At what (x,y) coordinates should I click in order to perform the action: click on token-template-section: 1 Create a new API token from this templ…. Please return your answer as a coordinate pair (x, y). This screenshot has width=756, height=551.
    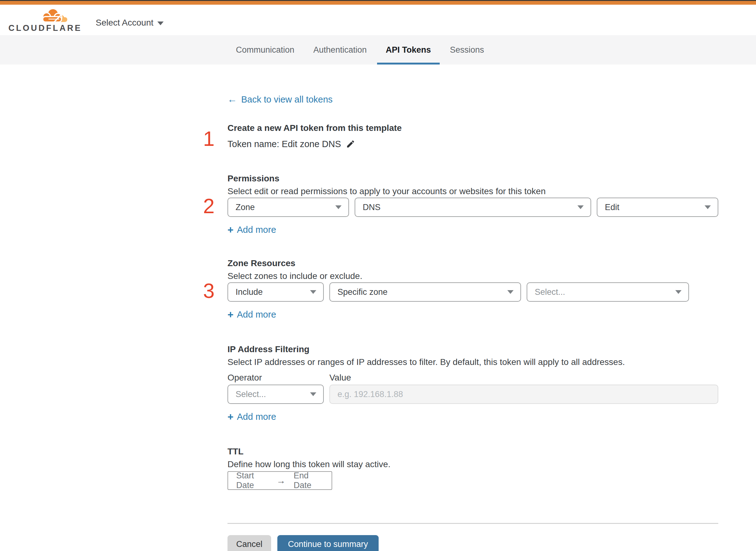
    Looking at the image, I should click on (473, 136).